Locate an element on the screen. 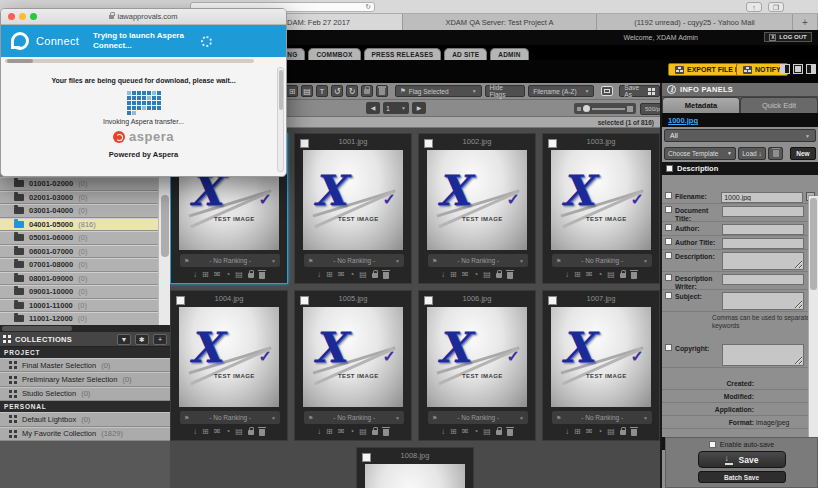  asset-card: 1003.jpg X TEST IMAGE ✓ ⚑ - No Ranking -… is located at coordinates (601, 208).